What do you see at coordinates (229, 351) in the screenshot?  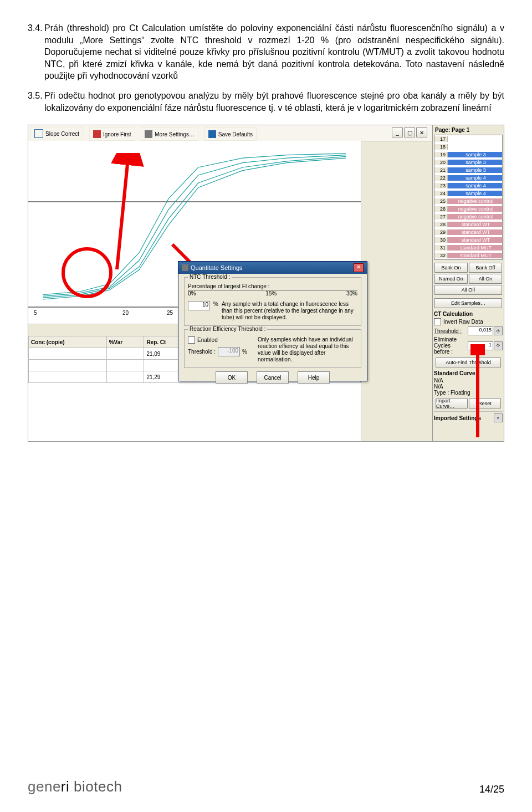 I see `eff-threshold-input: -100` at bounding box center [229, 351].